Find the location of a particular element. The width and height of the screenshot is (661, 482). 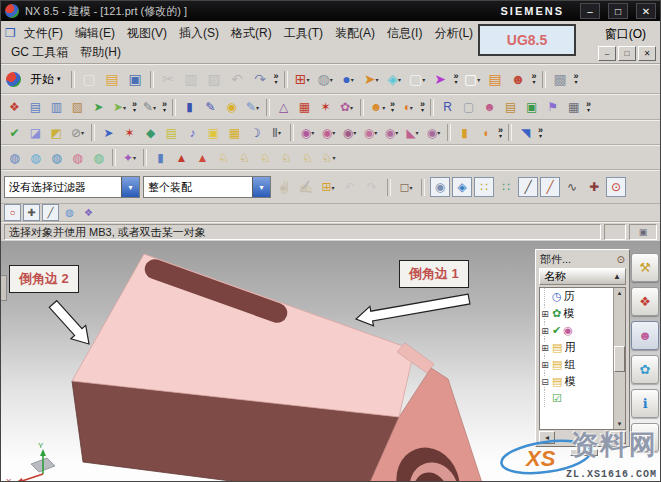

grab-hands-icon: ✌ is located at coordinates (284, 187).